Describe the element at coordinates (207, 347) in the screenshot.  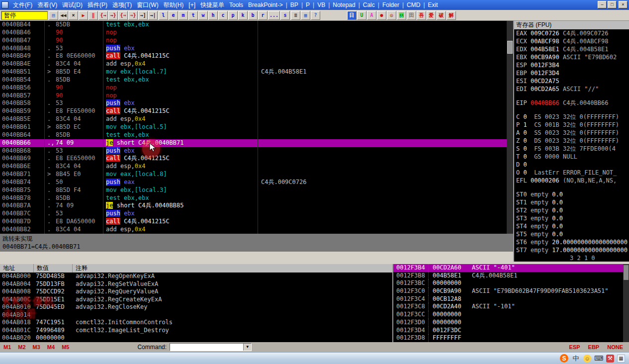
I see `command-input` at that location.